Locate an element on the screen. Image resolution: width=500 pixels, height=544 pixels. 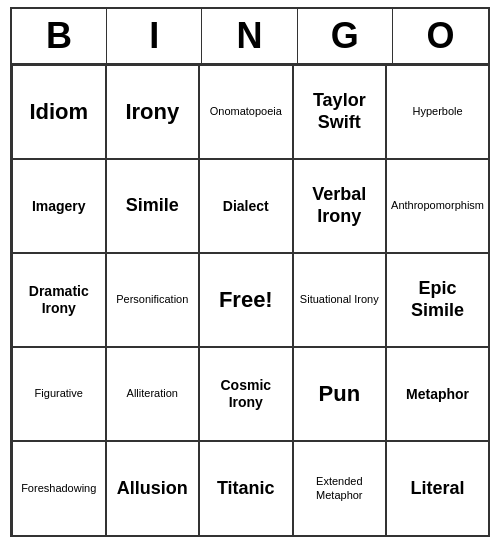
bingo-cell: Onomatopoeia is located at coordinates (246, 112).